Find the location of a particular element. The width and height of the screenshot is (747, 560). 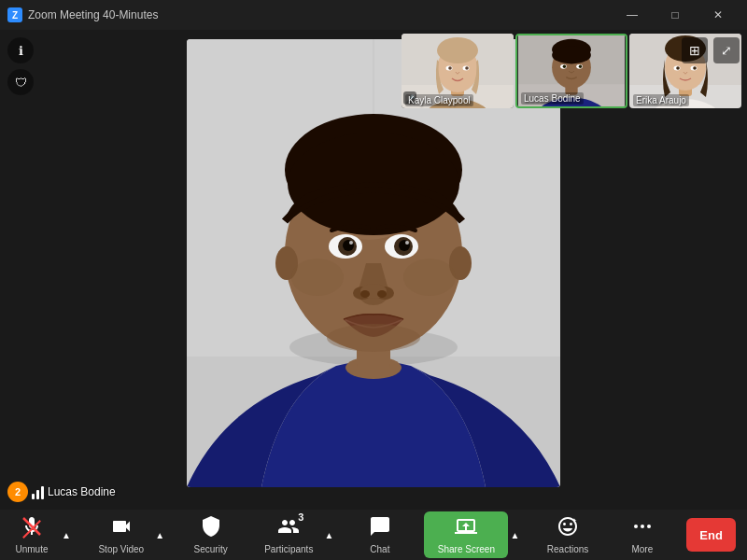

participants-icon: 3 is located at coordinates (289, 529).